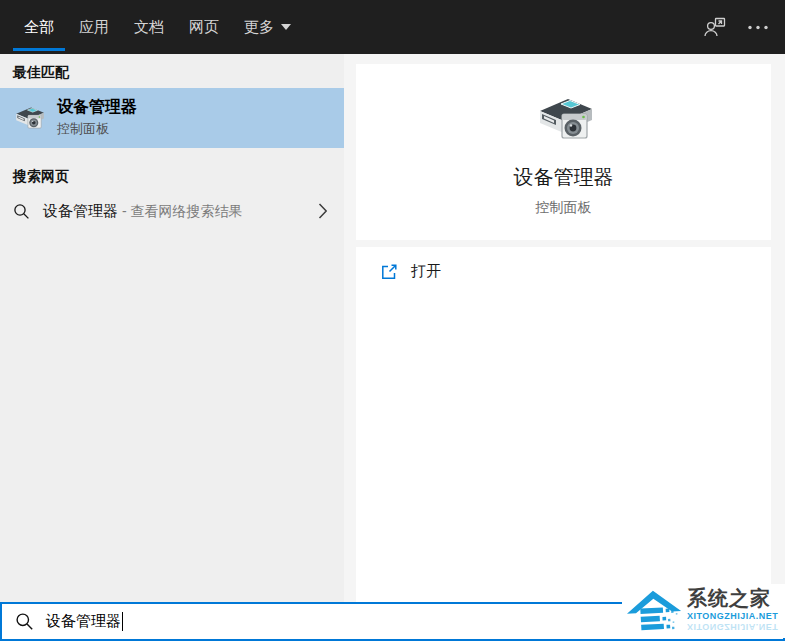 The image size is (785, 641). Describe the element at coordinates (323, 212) in the screenshot. I see `chevron-right-icon` at that location.